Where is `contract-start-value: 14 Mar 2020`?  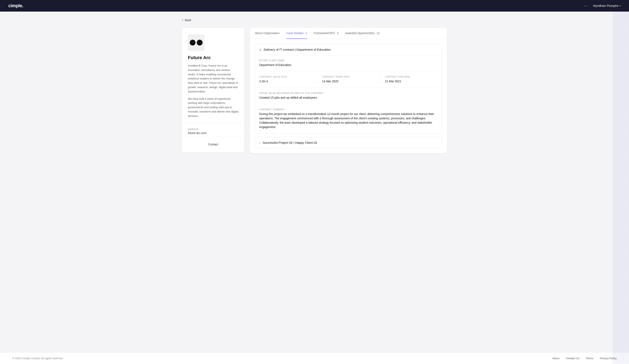 contract-start-value: 14 Mar 2020 is located at coordinates (348, 81).